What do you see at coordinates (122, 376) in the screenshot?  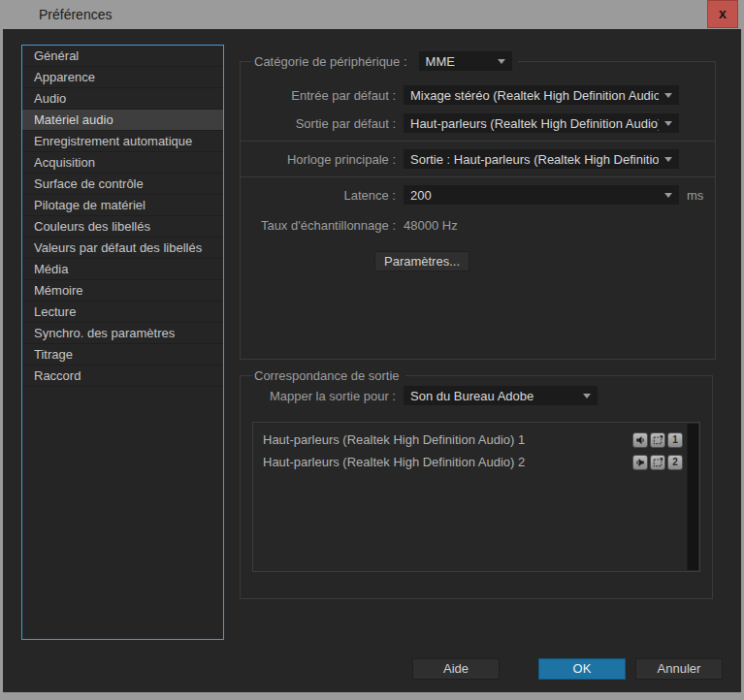 I see `sidebar-item-raccord: Raccord` at bounding box center [122, 376].